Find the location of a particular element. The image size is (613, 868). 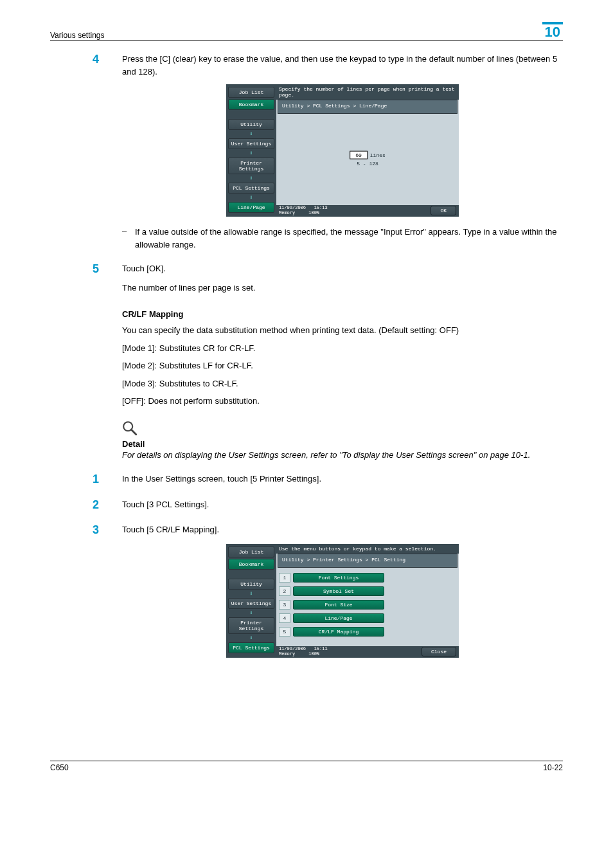

ss-menu-item: 1Font Settings is located at coordinates (368, 577).